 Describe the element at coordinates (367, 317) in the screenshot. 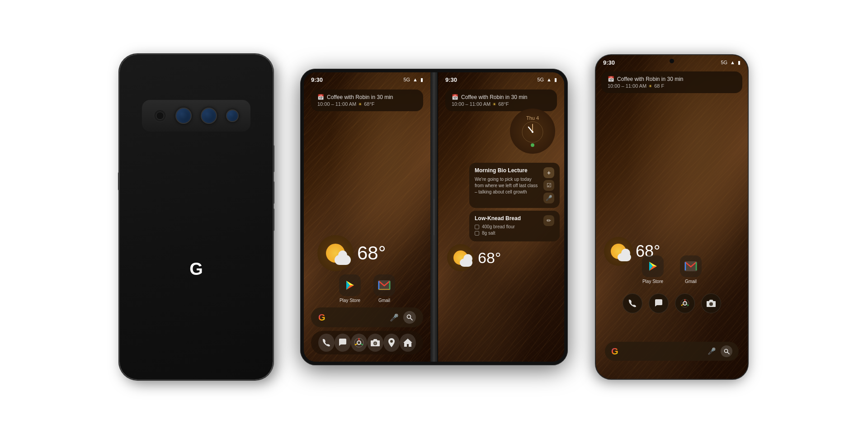

I see `search-bar-left: G 🎤` at that location.